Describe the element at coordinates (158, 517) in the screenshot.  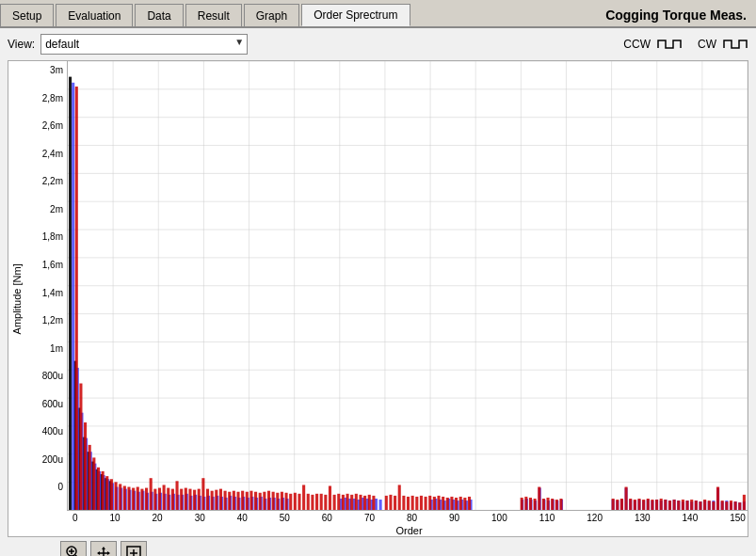
I see `x-tick-20: 20` at that location.